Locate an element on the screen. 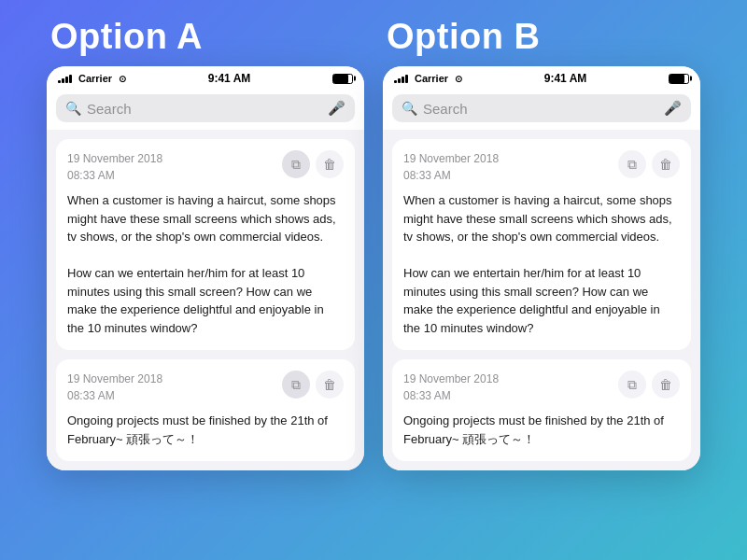 This screenshot has height=560, width=747. card-a-1-header: 19 November 201808:33 AM⧉🗑 is located at coordinates (205, 167).